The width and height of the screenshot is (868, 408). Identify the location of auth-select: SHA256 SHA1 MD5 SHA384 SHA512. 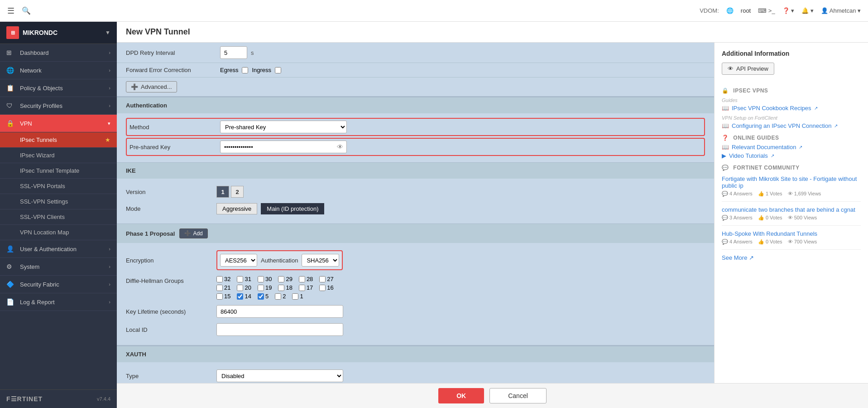
(321, 260).